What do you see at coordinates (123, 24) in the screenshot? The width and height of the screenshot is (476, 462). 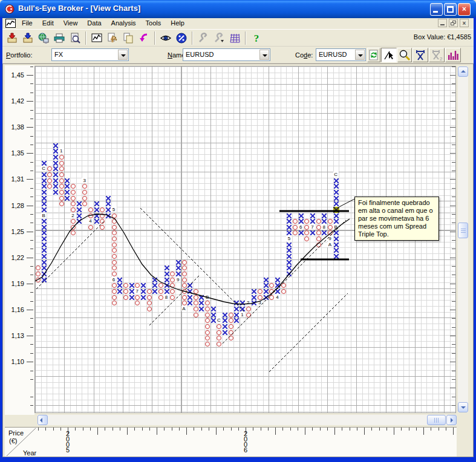 I see `menu-item-analysis: Analysis` at bounding box center [123, 24].